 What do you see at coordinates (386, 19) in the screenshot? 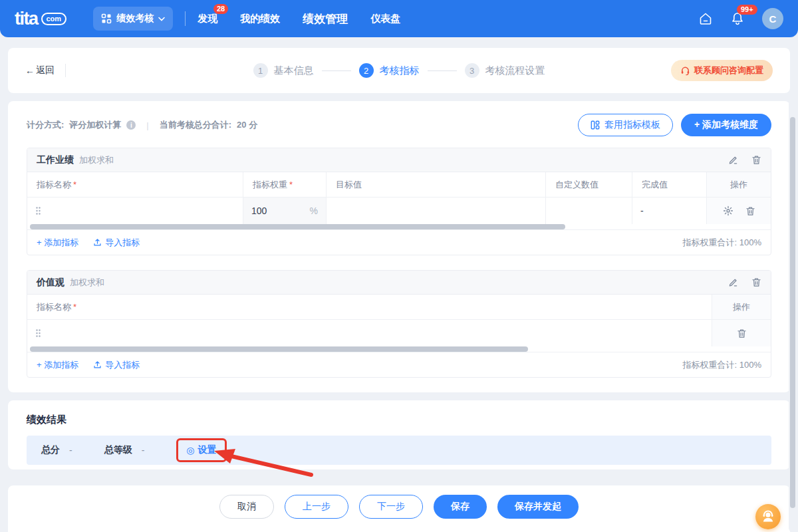
I see `nav-item-dashboard: 仪表盘` at bounding box center [386, 19].